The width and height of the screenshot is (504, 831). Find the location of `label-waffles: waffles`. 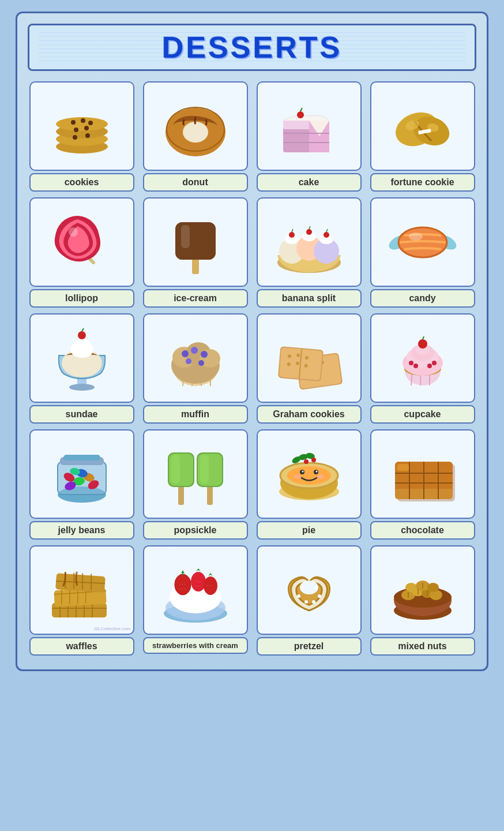

label-waffles: waffles is located at coordinates (82, 646).